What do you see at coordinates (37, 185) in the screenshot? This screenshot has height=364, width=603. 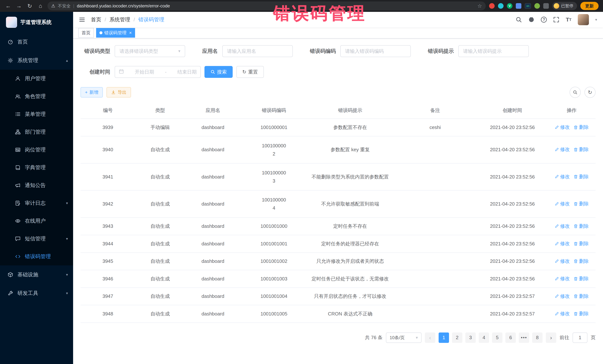 I see `sidebar-item-announcements: 通知公告` at bounding box center [37, 185].